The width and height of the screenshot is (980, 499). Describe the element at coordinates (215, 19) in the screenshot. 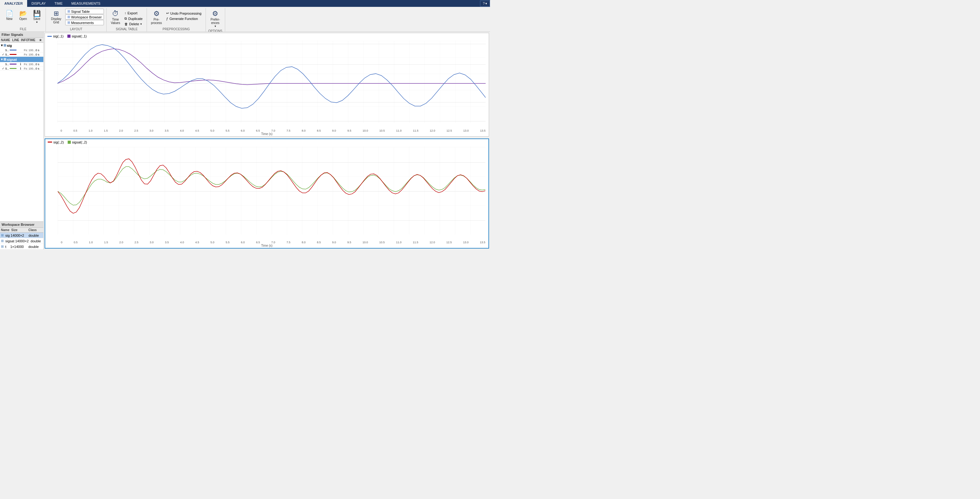

I see `preferences-button: ⚙ Prefer-ences ▾` at that location.